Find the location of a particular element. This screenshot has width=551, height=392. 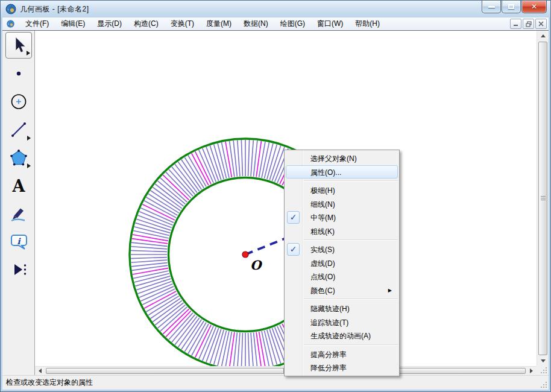

scroll-right-button is located at coordinates (532, 371).